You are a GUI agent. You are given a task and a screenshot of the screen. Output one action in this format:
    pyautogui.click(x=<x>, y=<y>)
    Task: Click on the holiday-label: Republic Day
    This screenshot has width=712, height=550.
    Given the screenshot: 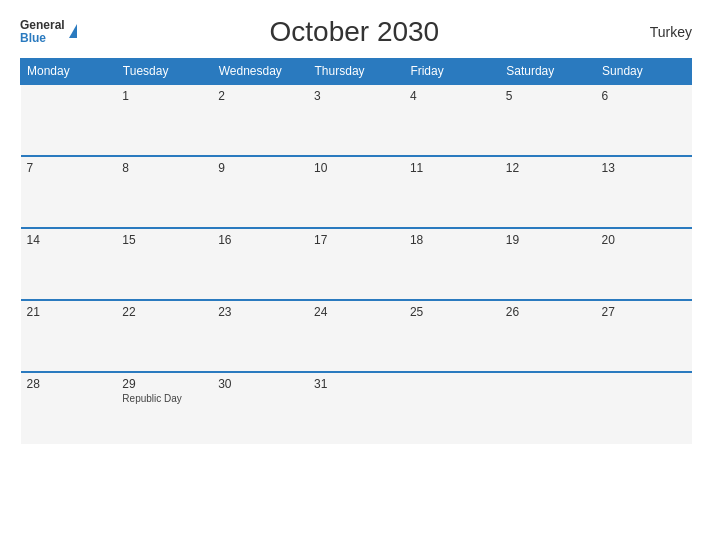 What is the action you would take?
    pyautogui.click(x=164, y=398)
    